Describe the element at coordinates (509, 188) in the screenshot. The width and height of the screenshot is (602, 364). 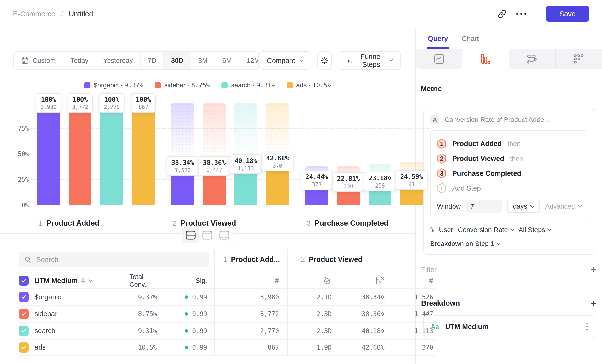
I see `add-step-button: + Add Step` at that location.